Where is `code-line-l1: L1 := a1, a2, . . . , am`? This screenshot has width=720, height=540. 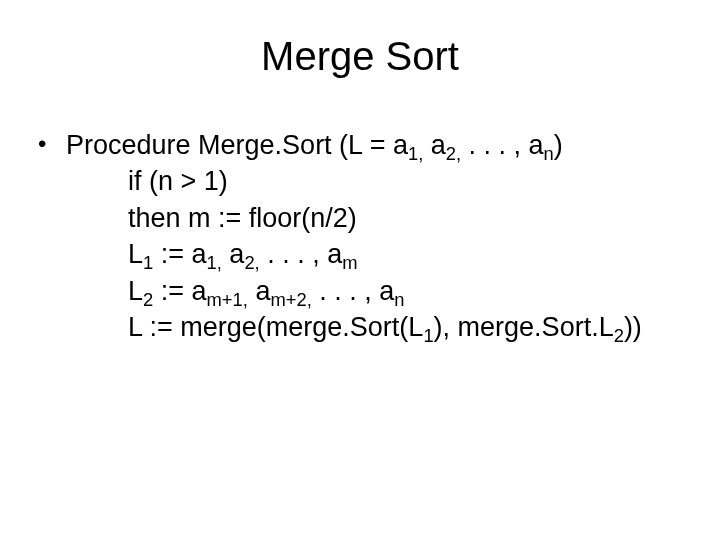
code-line-l1: L1 := a1, a2, . . . , am is located at coordinates (405, 254).